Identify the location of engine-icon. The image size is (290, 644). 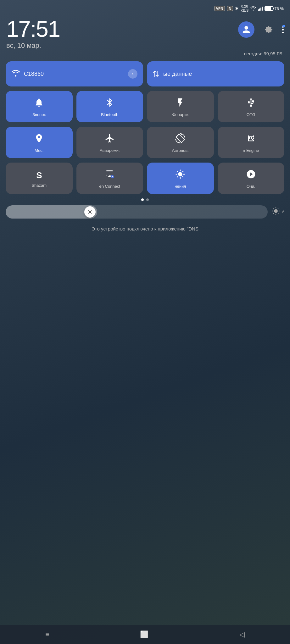
(251, 140).